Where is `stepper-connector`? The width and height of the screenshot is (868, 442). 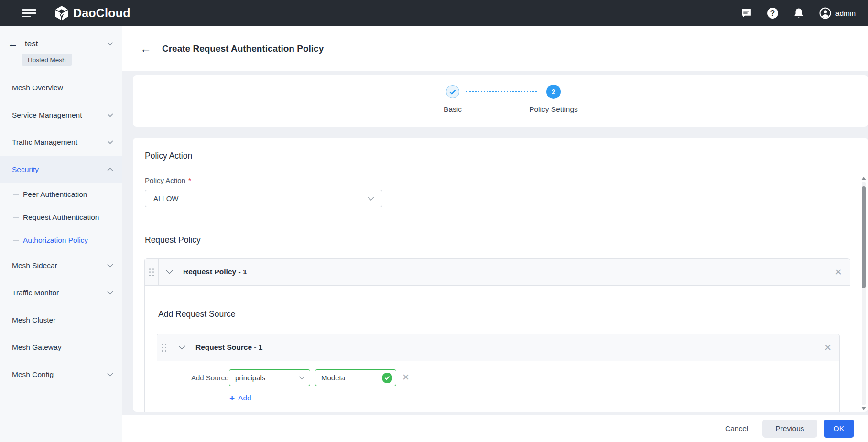 stepper-connector is located at coordinates (501, 92).